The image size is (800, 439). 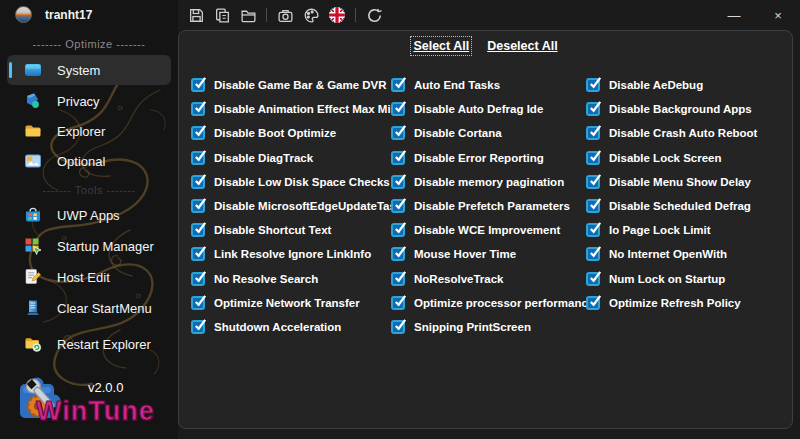 I want to click on sidebar-item-label: Optional, so click(x=81, y=162).